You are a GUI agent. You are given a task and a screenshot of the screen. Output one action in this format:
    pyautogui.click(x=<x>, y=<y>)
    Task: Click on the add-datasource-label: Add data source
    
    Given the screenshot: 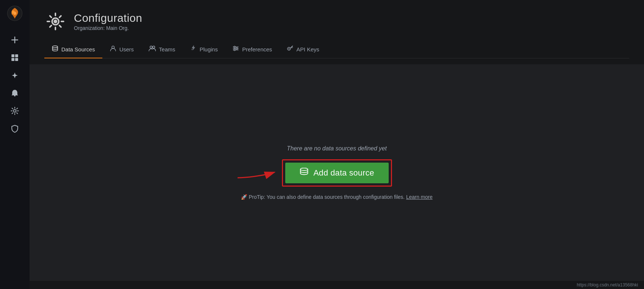 What is the action you would take?
    pyautogui.click(x=344, y=173)
    